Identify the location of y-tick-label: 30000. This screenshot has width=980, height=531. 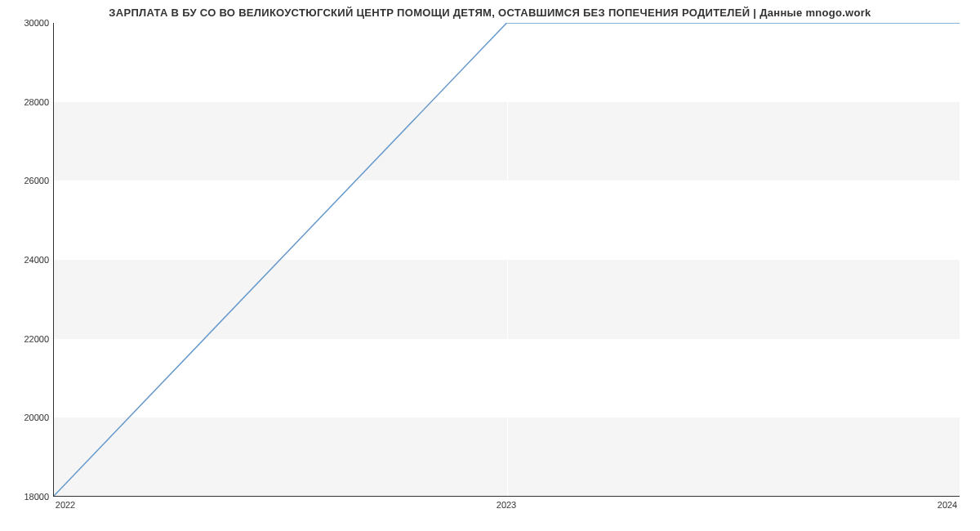
(36, 23).